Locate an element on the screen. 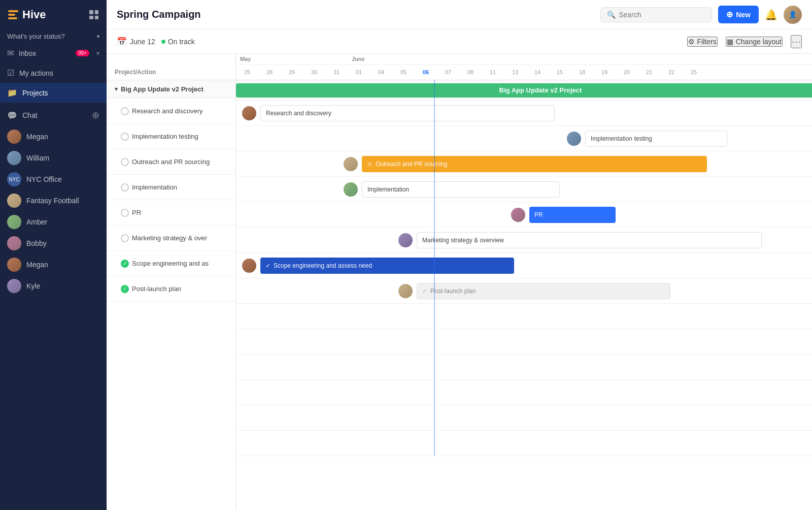  today-line-r is located at coordinates (434, 113).